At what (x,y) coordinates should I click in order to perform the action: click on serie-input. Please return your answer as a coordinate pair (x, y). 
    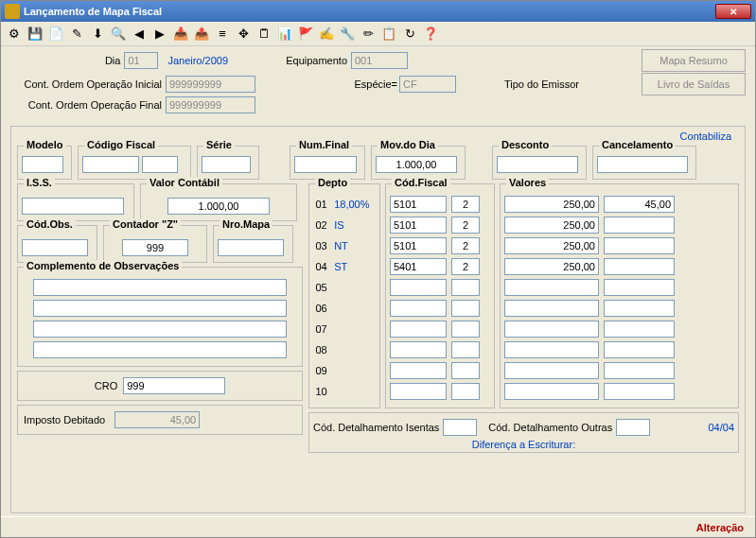
    Looking at the image, I should click on (226, 165).